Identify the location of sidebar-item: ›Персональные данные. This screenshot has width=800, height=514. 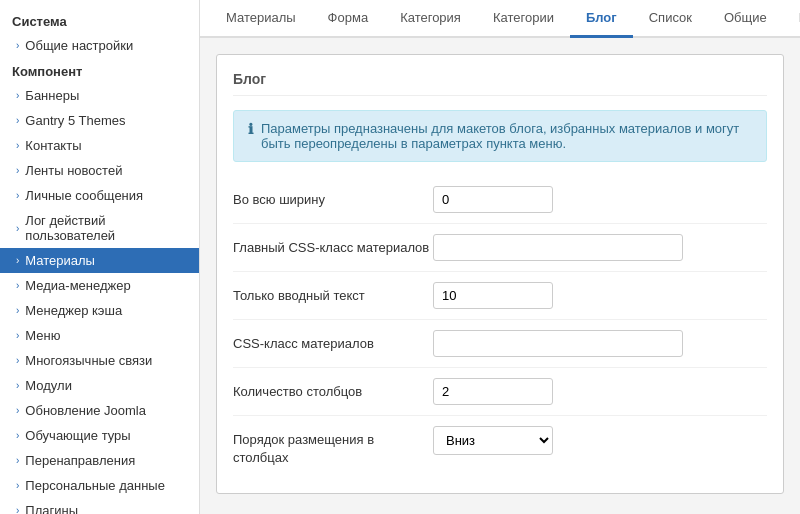
(100, 486).